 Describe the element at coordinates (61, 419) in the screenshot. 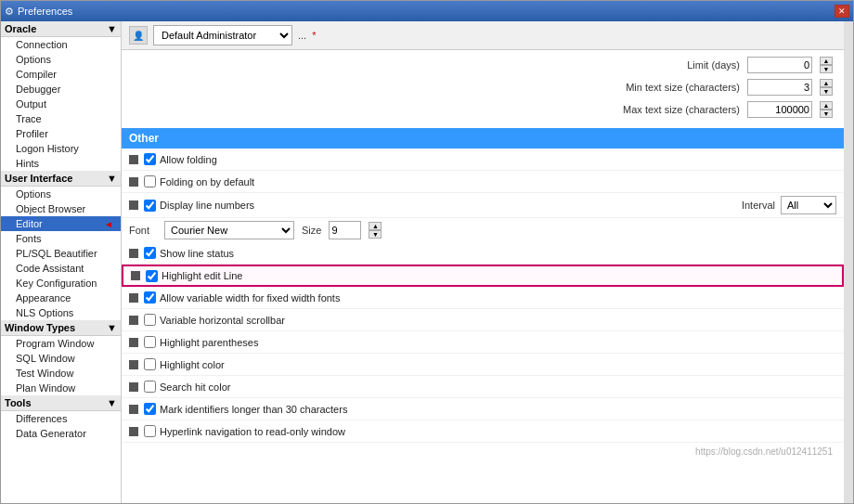

I see `sidebar-item-differences: Differences` at that location.